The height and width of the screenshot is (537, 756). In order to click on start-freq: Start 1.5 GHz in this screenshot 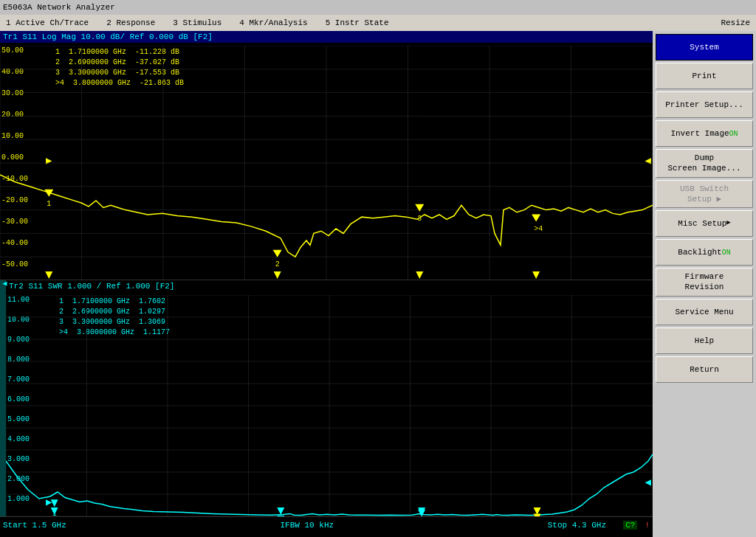, I will do `click(35, 525)`.